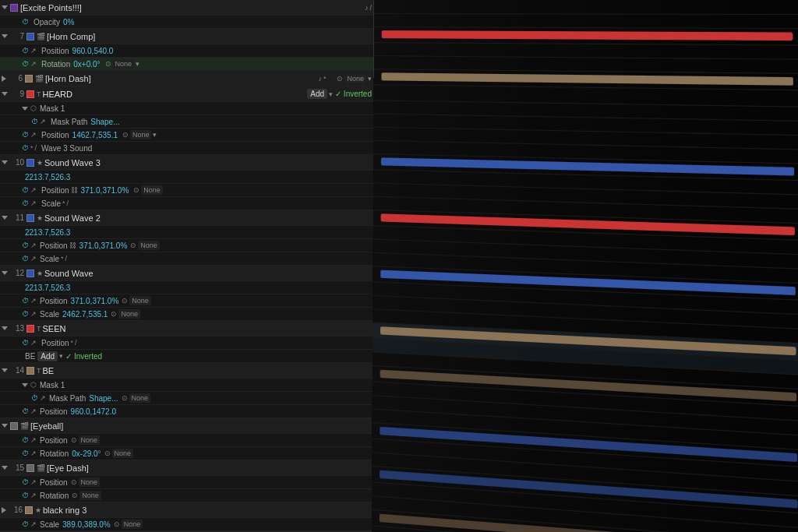 The width and height of the screenshot is (798, 532). I want to click on property-row-pos-10: 2213.7,526.3, so click(187, 178).